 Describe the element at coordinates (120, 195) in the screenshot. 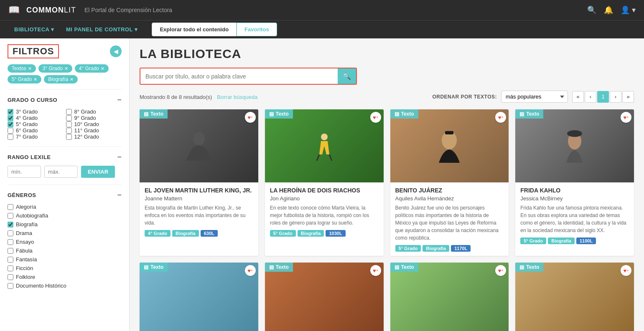

I see `genres-toggle-icon: −` at that location.